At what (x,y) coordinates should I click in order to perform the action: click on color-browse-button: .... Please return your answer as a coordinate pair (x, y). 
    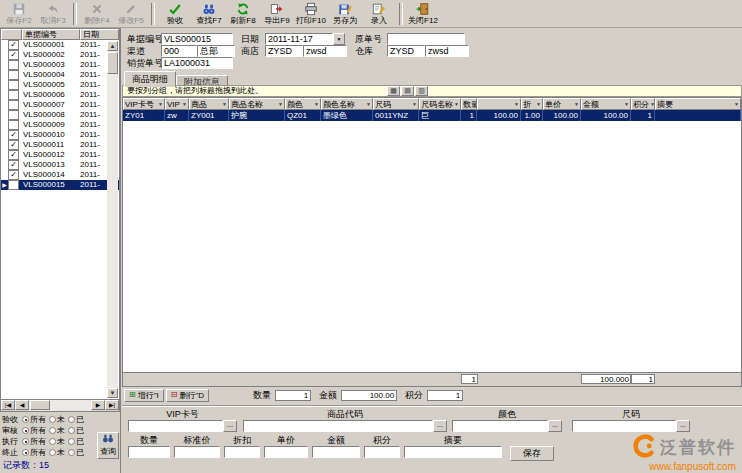
    Looking at the image, I should click on (555, 426).